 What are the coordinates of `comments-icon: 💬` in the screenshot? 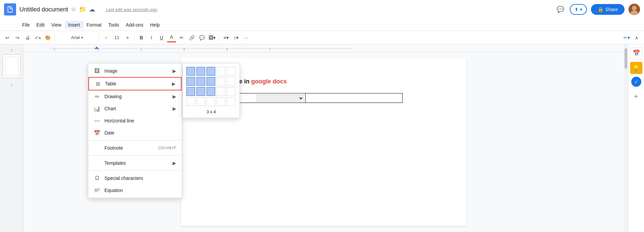 It's located at (560, 9).